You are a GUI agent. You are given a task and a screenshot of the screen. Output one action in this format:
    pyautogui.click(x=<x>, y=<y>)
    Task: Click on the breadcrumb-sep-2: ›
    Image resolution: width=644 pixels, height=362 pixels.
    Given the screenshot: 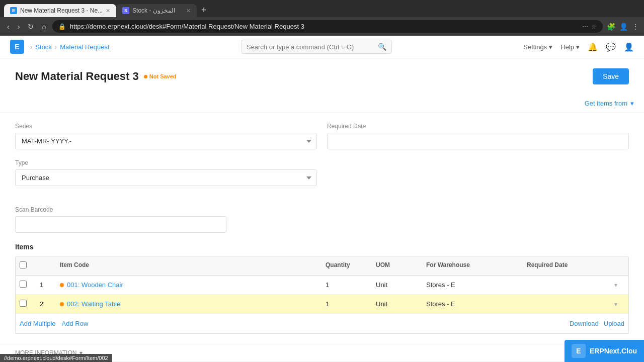 What is the action you would take?
    pyautogui.click(x=56, y=47)
    